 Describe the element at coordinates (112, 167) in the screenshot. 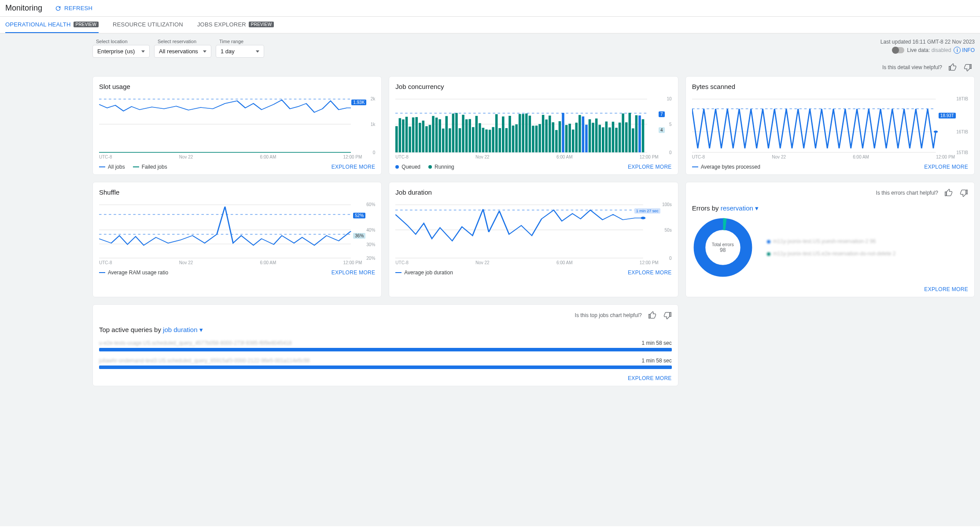

I see `legend-all-jobs: All jobs` at that location.